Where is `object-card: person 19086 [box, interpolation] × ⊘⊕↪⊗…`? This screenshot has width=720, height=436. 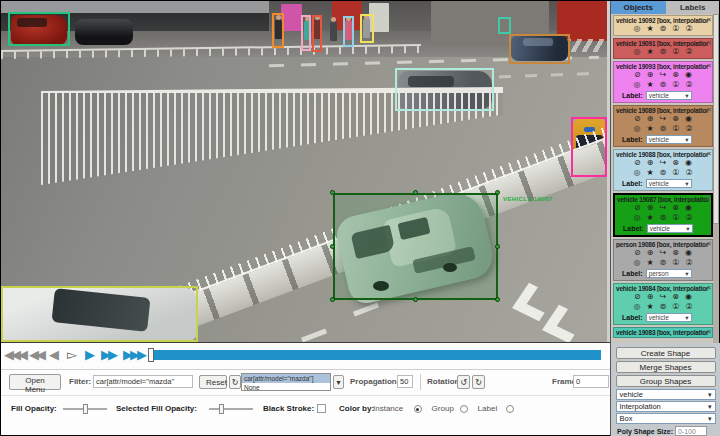 object-card: person 19086 [box, interpolation] × ⊘⊕↪⊗… is located at coordinates (663, 260).